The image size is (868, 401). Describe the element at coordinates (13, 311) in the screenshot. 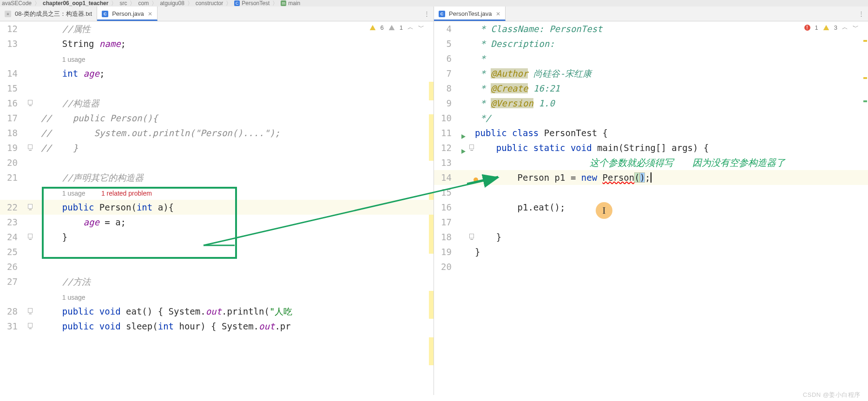

I see `line-number: 28` at that location.